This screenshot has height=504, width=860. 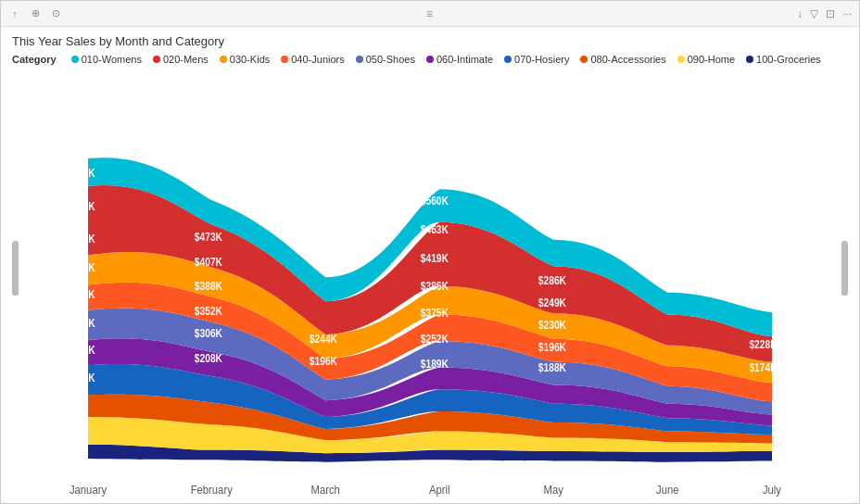 I want to click on legend-label: 070-Hosiery, so click(x=541, y=59).